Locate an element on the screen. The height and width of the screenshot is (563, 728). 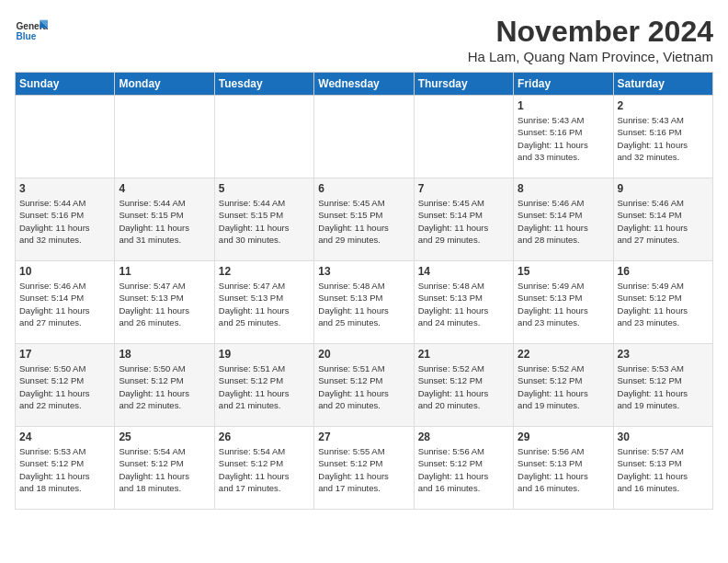
day-number: 8 is located at coordinates (563, 189).